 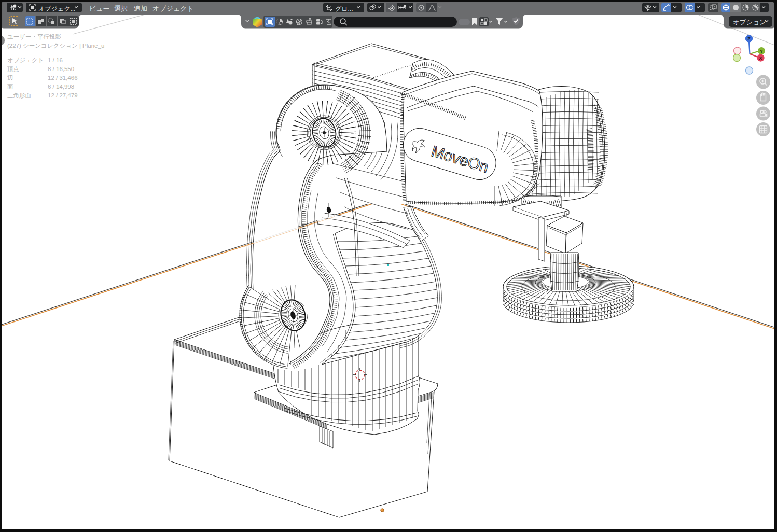 What do you see at coordinates (760, 58) in the screenshot?
I see `svg-text: X` at bounding box center [760, 58].